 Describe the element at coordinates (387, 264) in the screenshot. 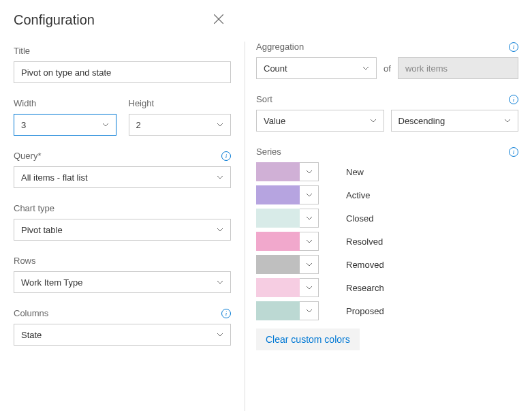

I see `series-row: Removed` at that location.